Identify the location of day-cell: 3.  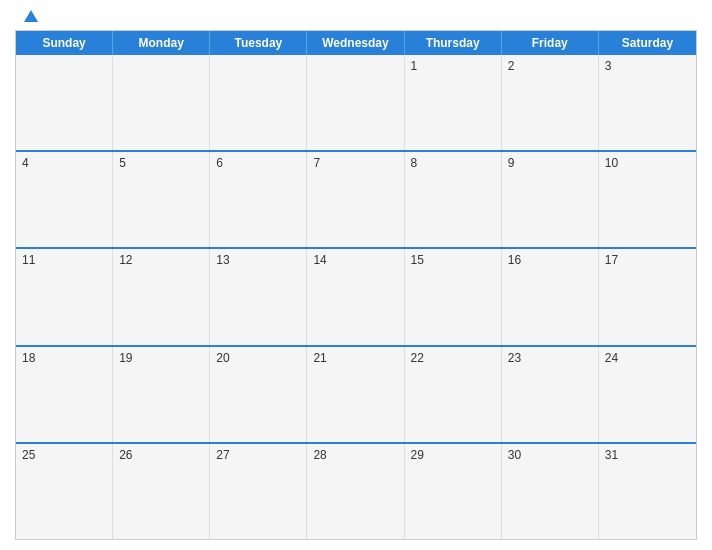
(648, 102).